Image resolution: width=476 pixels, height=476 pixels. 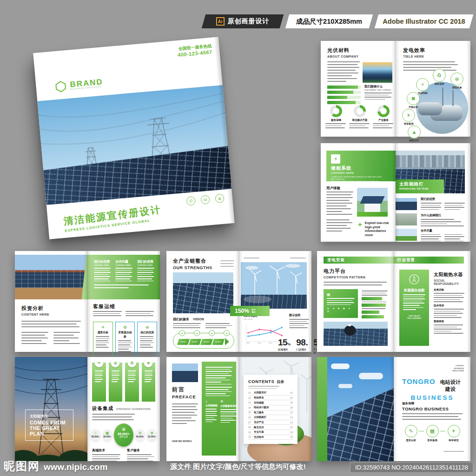 I want to click on s6r-subtitle: STRATEGIC COOPERATION, so click(x=133, y=409).